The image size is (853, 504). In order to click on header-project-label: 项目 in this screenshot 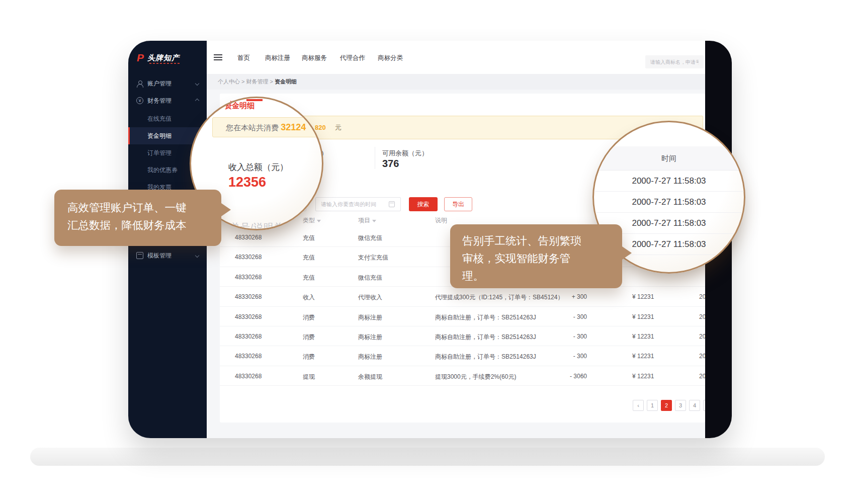, I will do `click(364, 220)`.